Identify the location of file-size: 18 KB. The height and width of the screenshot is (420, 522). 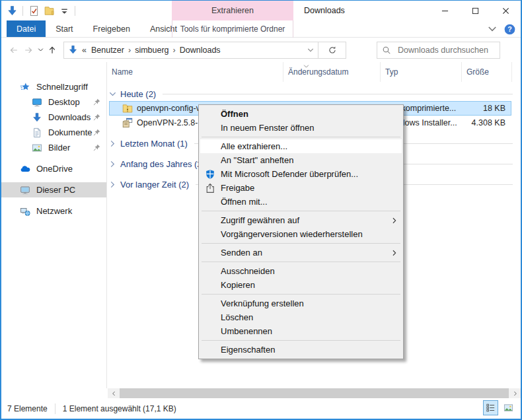
(486, 108).